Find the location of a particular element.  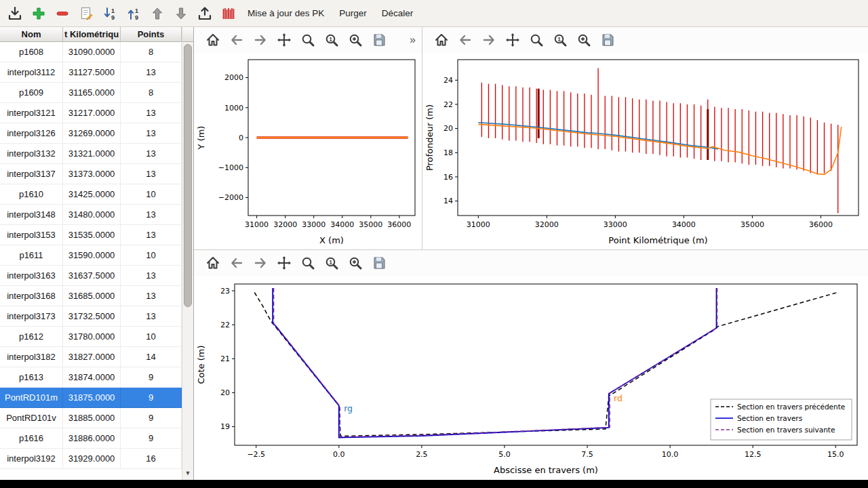

table-row: interpol319231929.000016 is located at coordinates (91, 459).